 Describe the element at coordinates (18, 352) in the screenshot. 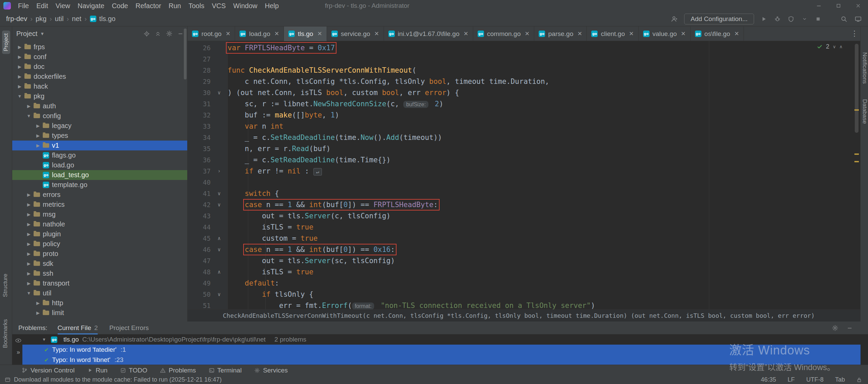

I see `expand-icon: »` at that location.